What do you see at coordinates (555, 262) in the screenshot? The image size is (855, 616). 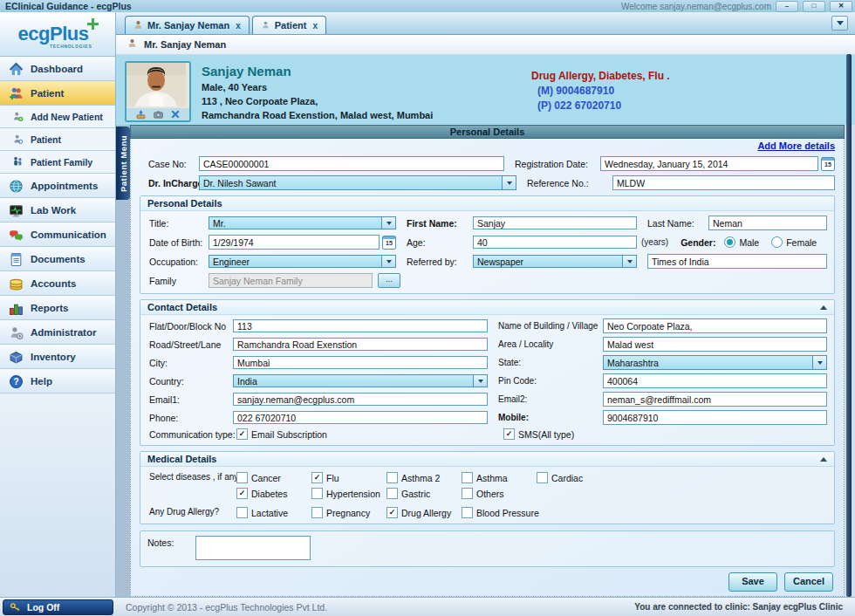 I see `referred-by-select: Newspaper` at bounding box center [555, 262].